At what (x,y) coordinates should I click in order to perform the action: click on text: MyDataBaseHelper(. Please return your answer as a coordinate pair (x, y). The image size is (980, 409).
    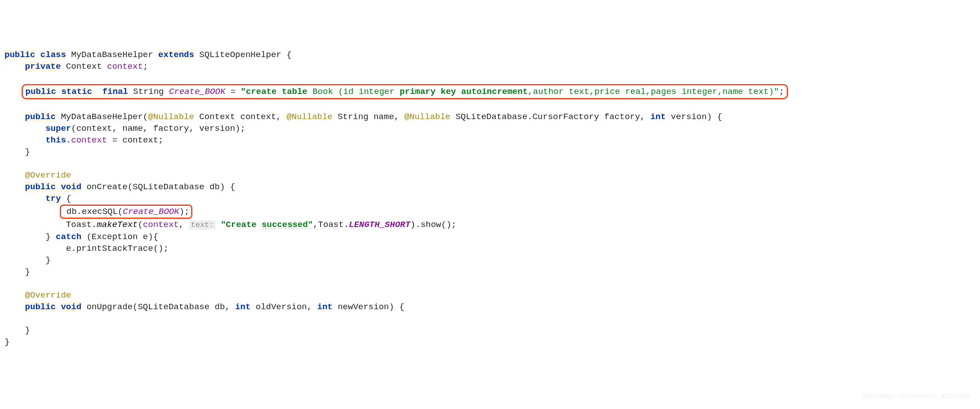
    Looking at the image, I should click on (102, 117).